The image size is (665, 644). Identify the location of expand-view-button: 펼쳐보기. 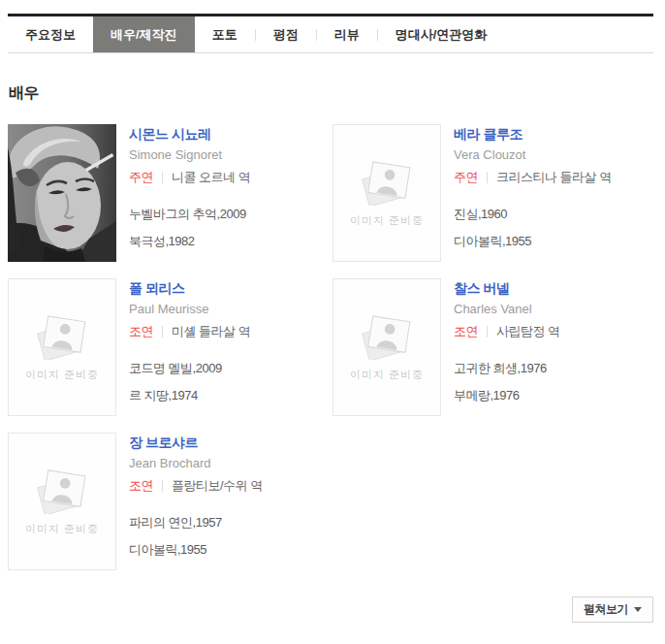
(613, 609).